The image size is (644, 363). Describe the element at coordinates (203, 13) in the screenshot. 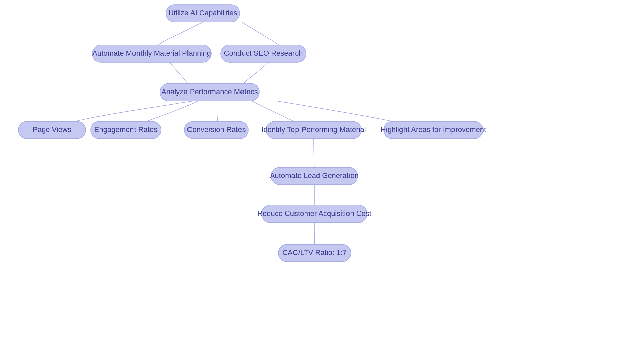

I see `node-root-label: Utilize AI Capabilities` at that location.